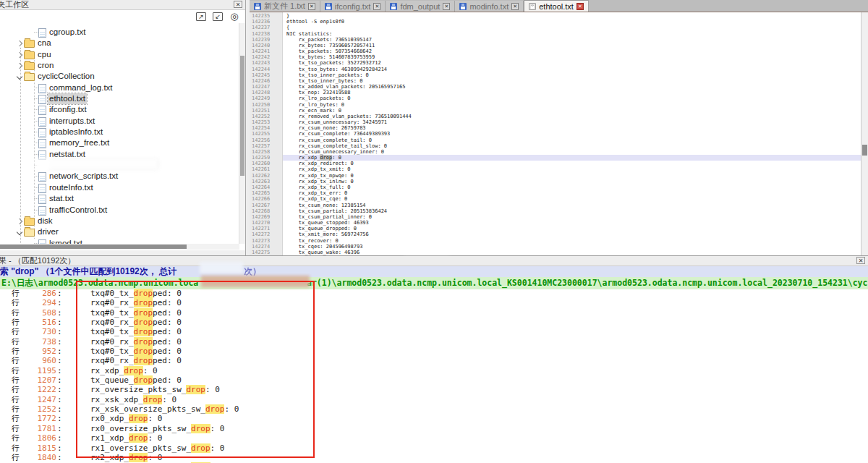 This screenshot has height=463, width=868. Describe the element at coordinates (434, 438) in the screenshot. I see `result-row-line-1806: 行1806:rx1_xdp_drop: 0` at that location.